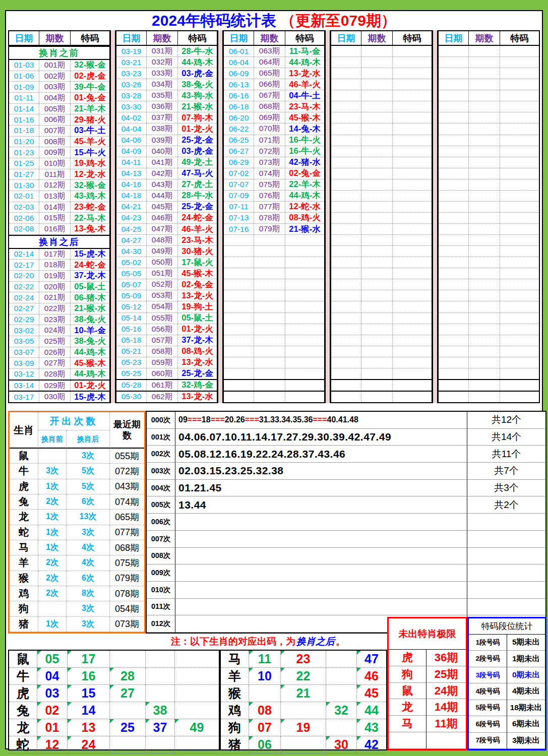 This screenshot has height=756, width=548. What do you see at coordinates (59, 331) in the screenshot?
I see `result-row: 03-02024期10-羊-金` at bounding box center [59, 331].